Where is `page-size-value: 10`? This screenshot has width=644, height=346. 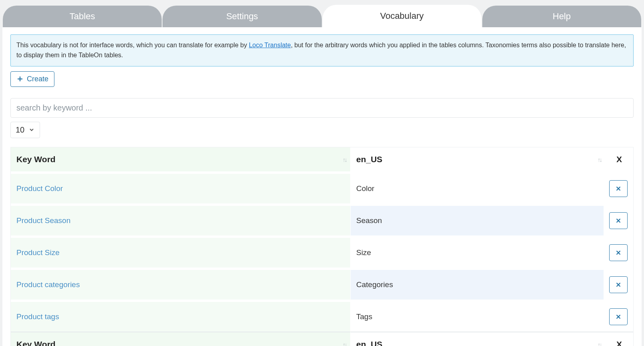
page-size-value: 10 is located at coordinates (20, 130).